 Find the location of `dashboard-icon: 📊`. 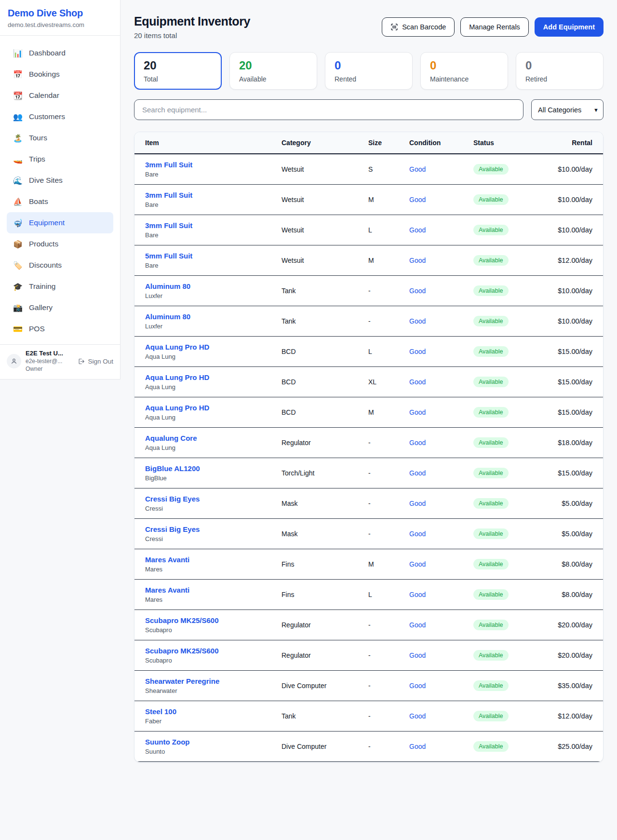

dashboard-icon: 📊 is located at coordinates (18, 53).